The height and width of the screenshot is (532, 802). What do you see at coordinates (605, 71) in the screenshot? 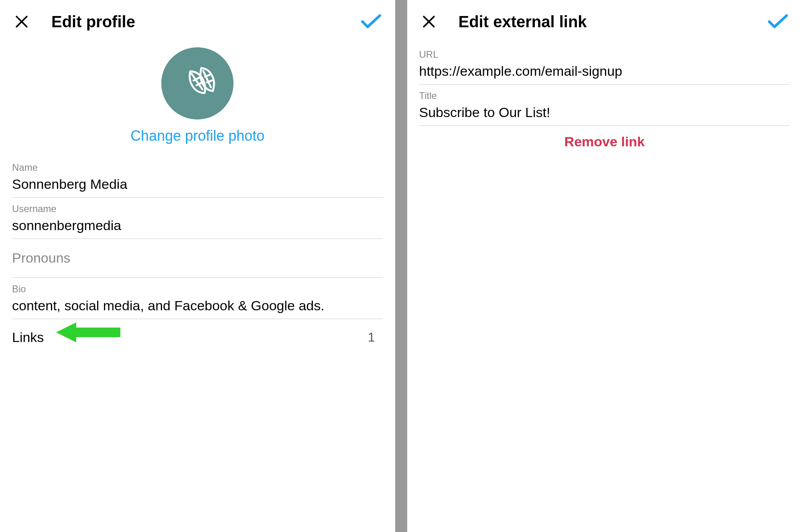
I see `url-value: https://example.com/email-signup` at bounding box center [605, 71].